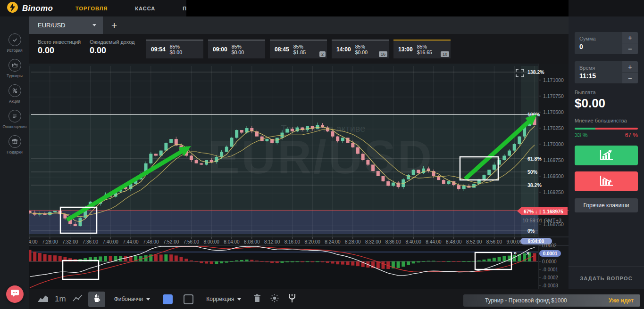  I want to click on tournament-status: Уже идет, so click(621, 301).